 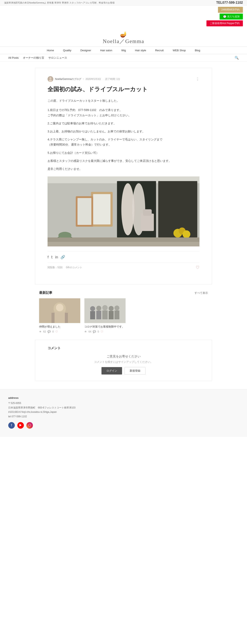 I want to click on nav-hair-style: Hair style, so click(x=140, y=50).